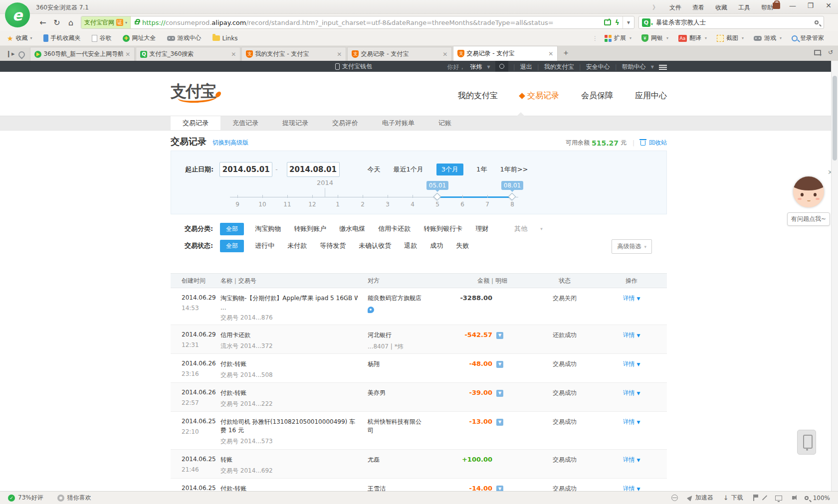 Image resolution: width=838 pixels, height=504 pixels. I want to click on category-transfer-bank: 转账到银行卡, so click(443, 229).